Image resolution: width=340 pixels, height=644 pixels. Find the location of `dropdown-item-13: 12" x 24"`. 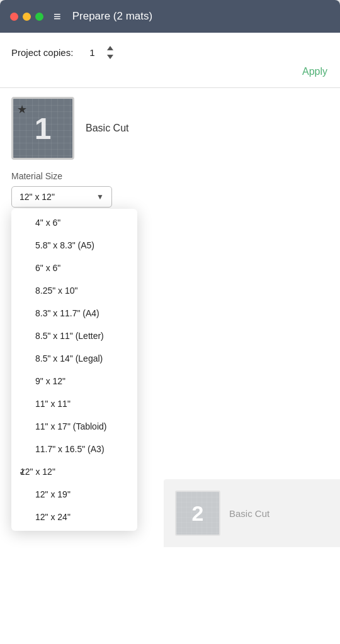

dropdown-item-13: 12" x 24" is located at coordinates (74, 517).